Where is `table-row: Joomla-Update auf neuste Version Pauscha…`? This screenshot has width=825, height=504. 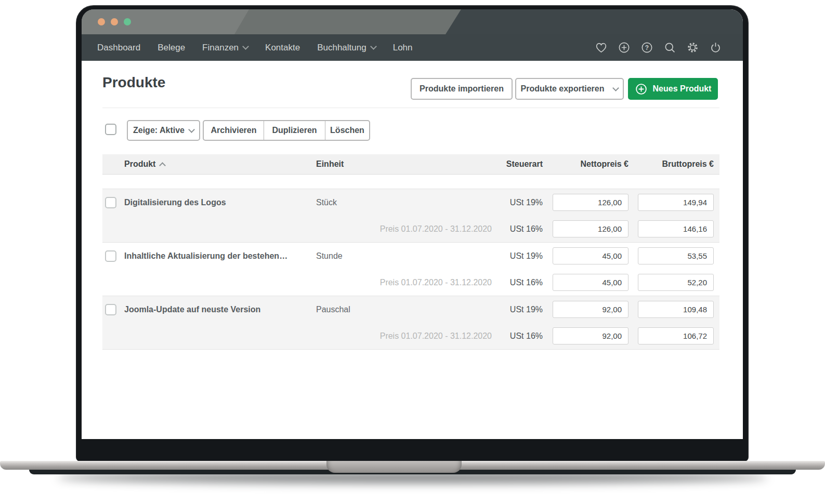
table-row: Joomla-Update auf neuste Version Pauscha… is located at coordinates (411, 323).